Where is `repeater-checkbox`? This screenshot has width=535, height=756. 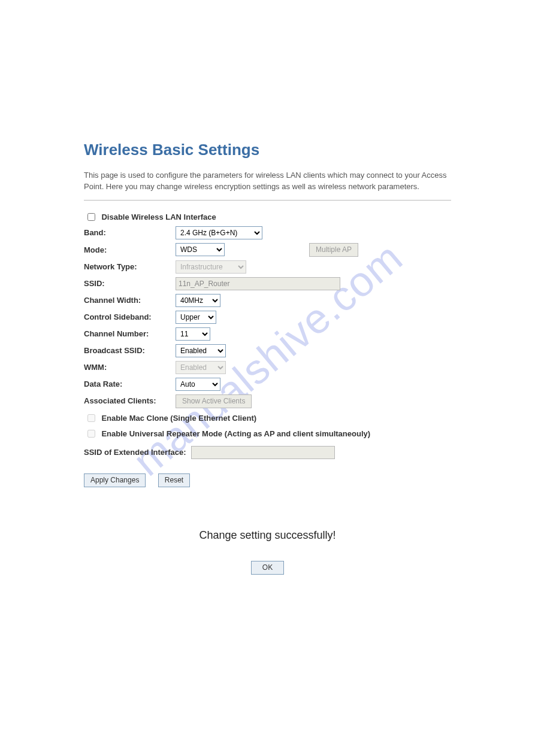 repeater-checkbox is located at coordinates (91, 433).